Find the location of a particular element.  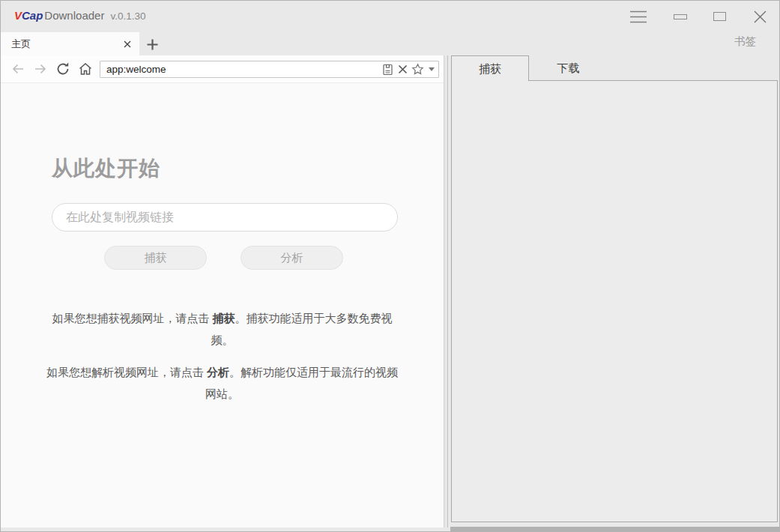

bookmark-star-button is located at coordinates (417, 69).